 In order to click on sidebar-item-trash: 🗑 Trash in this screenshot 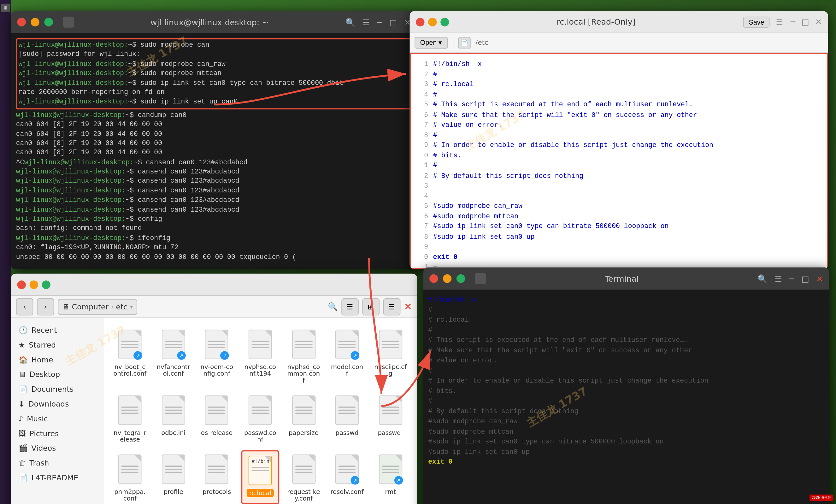, I will do `click(57, 463)`.